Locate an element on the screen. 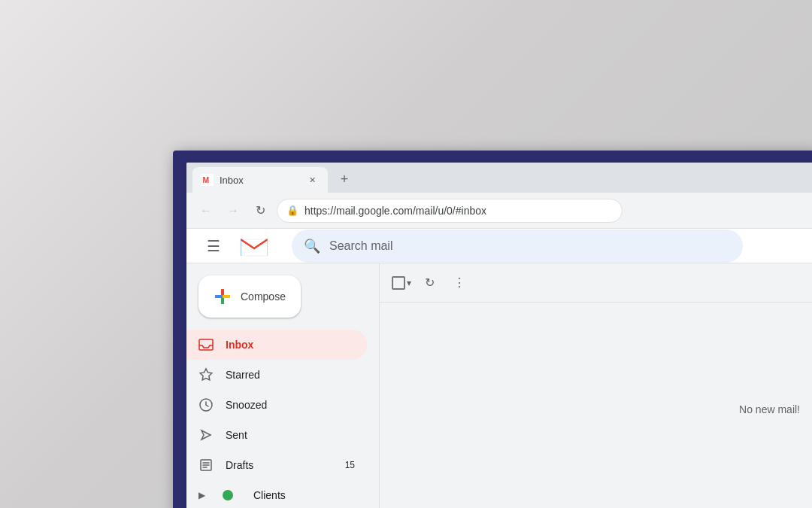 The width and height of the screenshot is (812, 508). gmail-header: ☰ 🔍 Search ma is located at coordinates (499, 246).